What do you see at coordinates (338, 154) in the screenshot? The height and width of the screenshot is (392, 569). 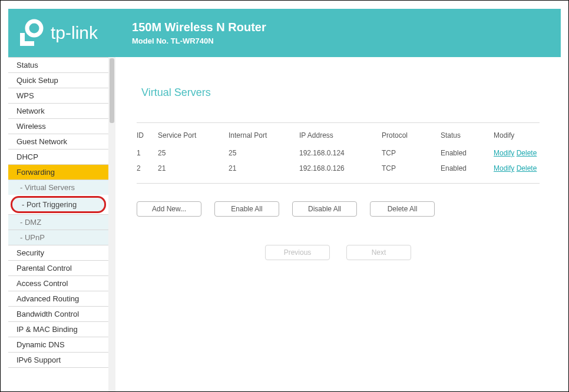 I see `virtual-servers-table: ID Service Port Internal Port IP Address…` at bounding box center [338, 154].